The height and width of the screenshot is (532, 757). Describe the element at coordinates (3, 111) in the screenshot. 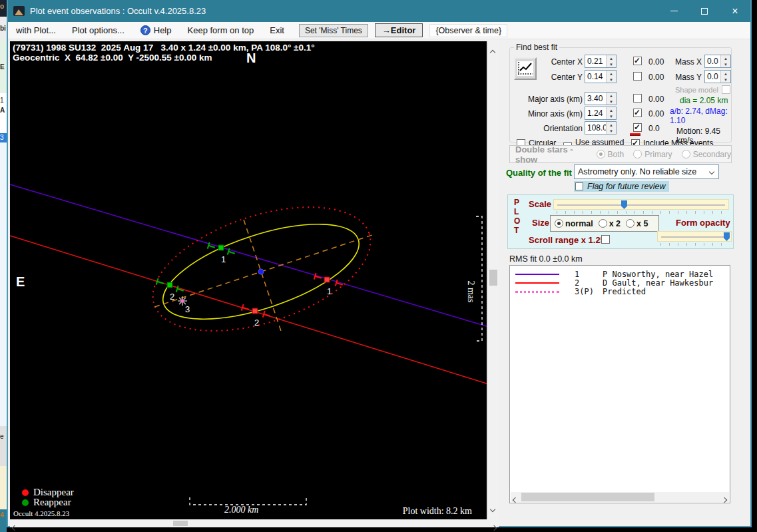

I see `edge-text-fragment: A` at that location.